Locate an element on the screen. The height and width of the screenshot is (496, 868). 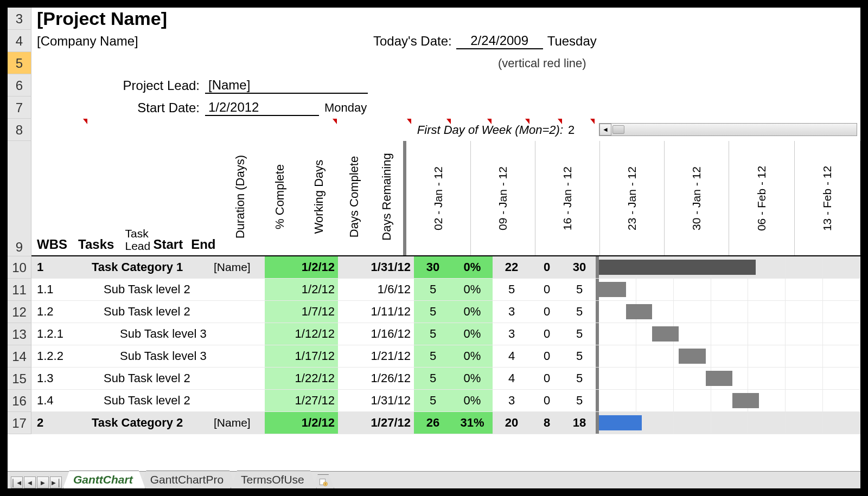
project-lead-value: [Name] is located at coordinates (286, 86).